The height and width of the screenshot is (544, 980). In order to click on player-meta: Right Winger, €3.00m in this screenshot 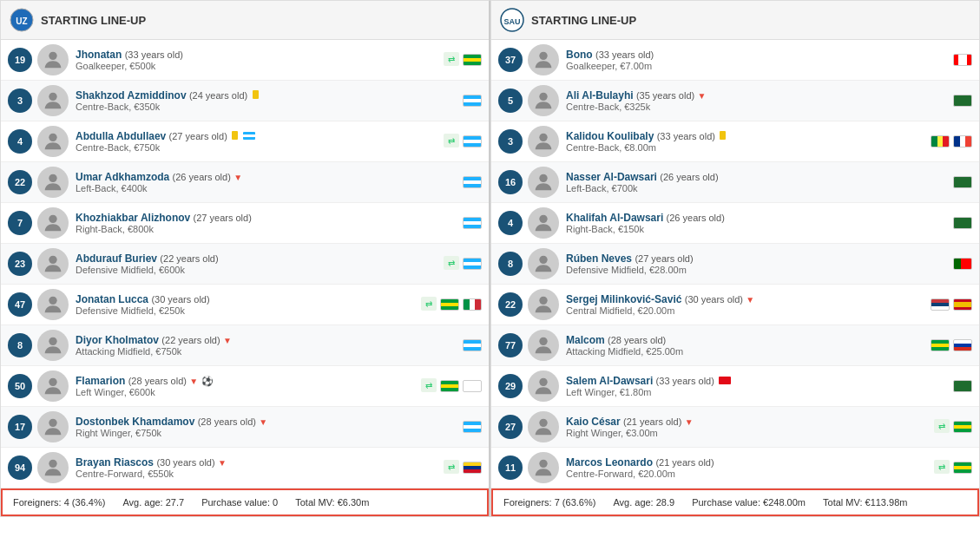, I will do `click(747, 433)`.